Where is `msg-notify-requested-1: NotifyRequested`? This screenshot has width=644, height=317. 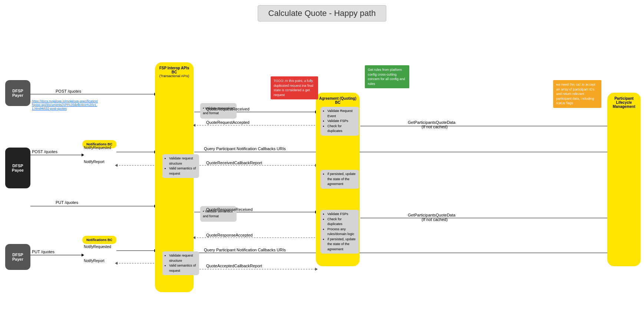 msg-notify-requested-1: NotifyRequested is located at coordinates (98, 148).